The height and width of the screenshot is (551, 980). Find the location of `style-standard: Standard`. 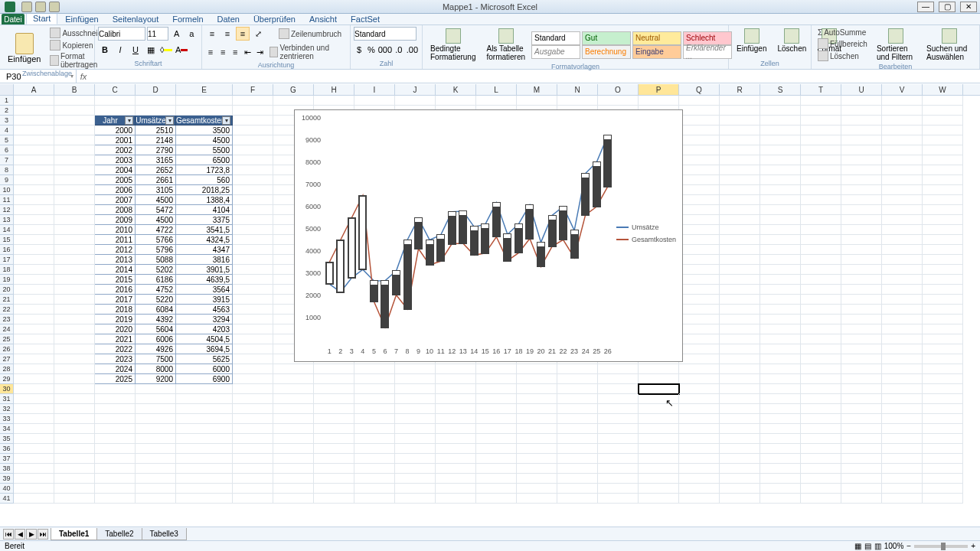

style-standard: Standard is located at coordinates (556, 38).